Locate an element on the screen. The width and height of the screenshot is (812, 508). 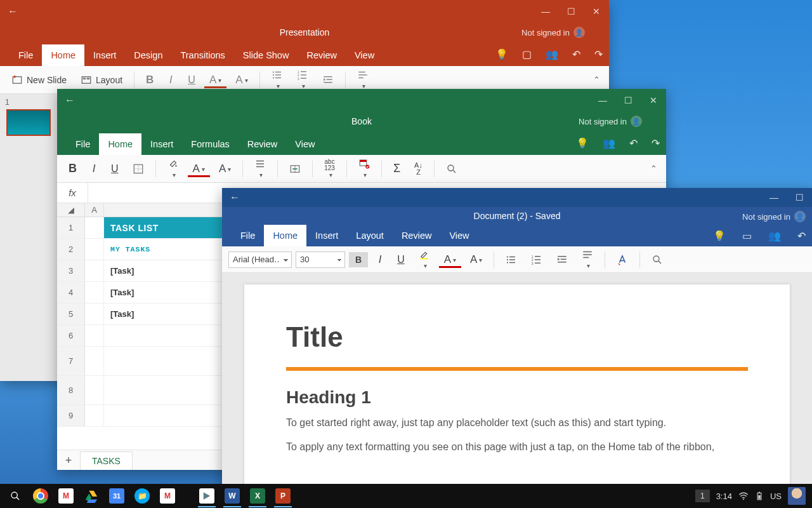
paragraph: To apply any text formatting you see on … is located at coordinates (517, 447).